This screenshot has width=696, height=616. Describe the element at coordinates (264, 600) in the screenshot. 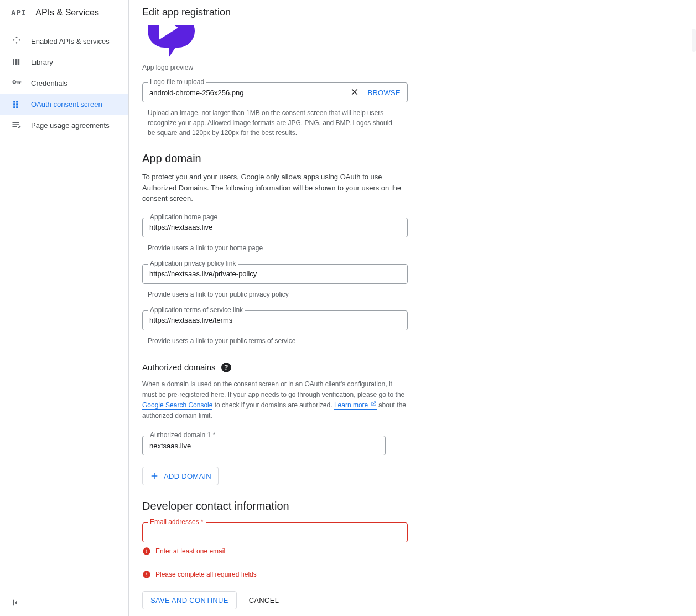

I see `cancel-button: CANCEL` at that location.